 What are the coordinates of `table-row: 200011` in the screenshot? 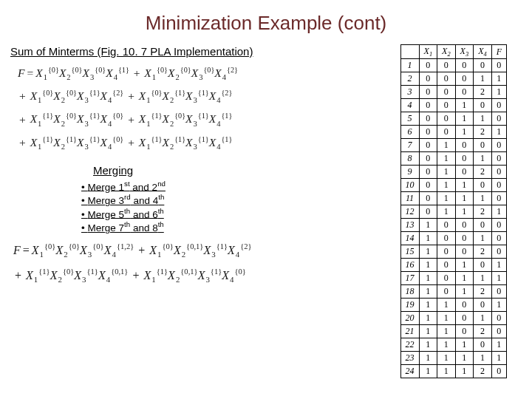 It's located at (454, 79).